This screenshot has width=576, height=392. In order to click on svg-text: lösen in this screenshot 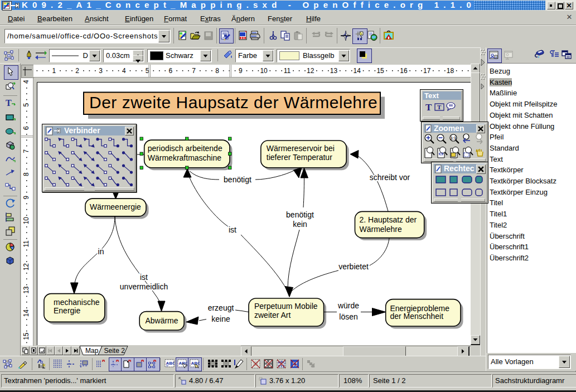, I will do `click(348, 317)`.